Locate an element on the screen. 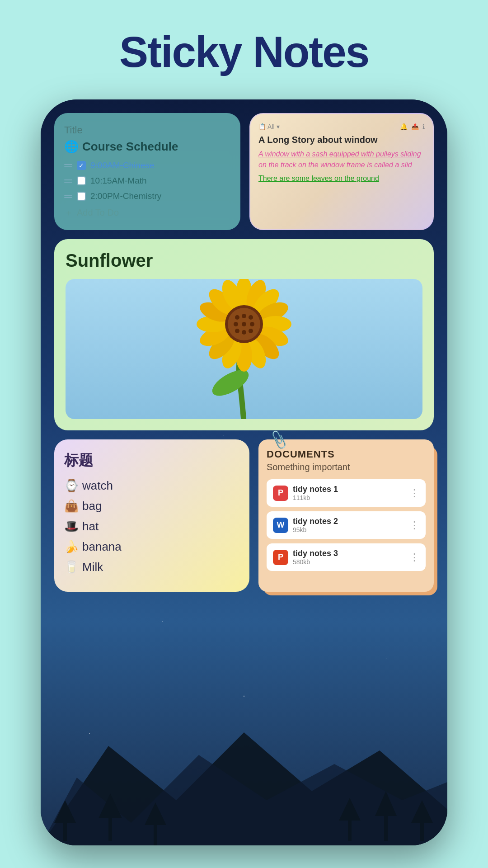 Image resolution: width=488 pixels, height=868 pixels. hat-text: hat is located at coordinates (90, 526).